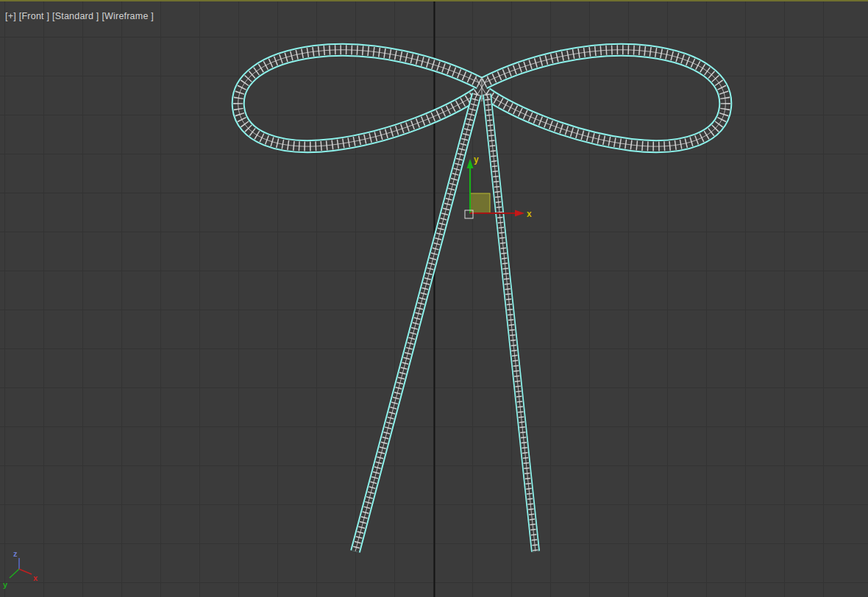 The height and width of the screenshot is (597, 868). What do you see at coordinates (6, 585) in the screenshot?
I see `tripod-y-label: y` at bounding box center [6, 585].